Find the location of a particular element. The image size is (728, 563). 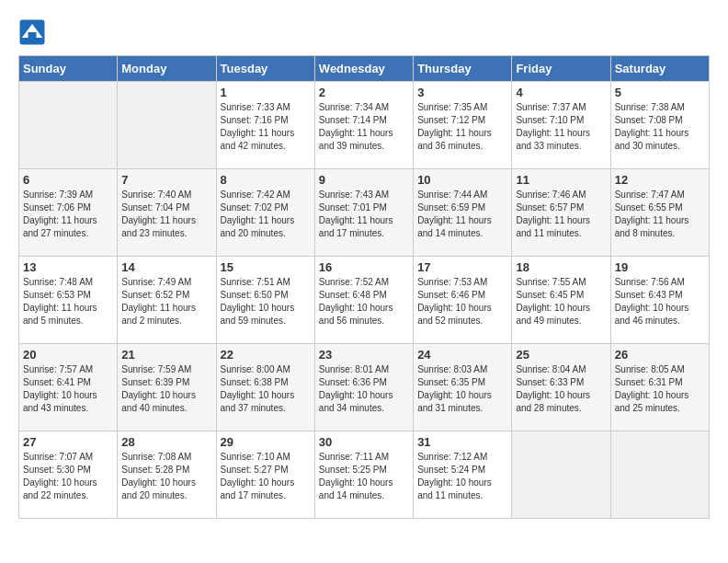

day-info: Sunrise: 7:33 AM Sunset: 7:16 PM Dayligh… is located at coordinates (266, 127).